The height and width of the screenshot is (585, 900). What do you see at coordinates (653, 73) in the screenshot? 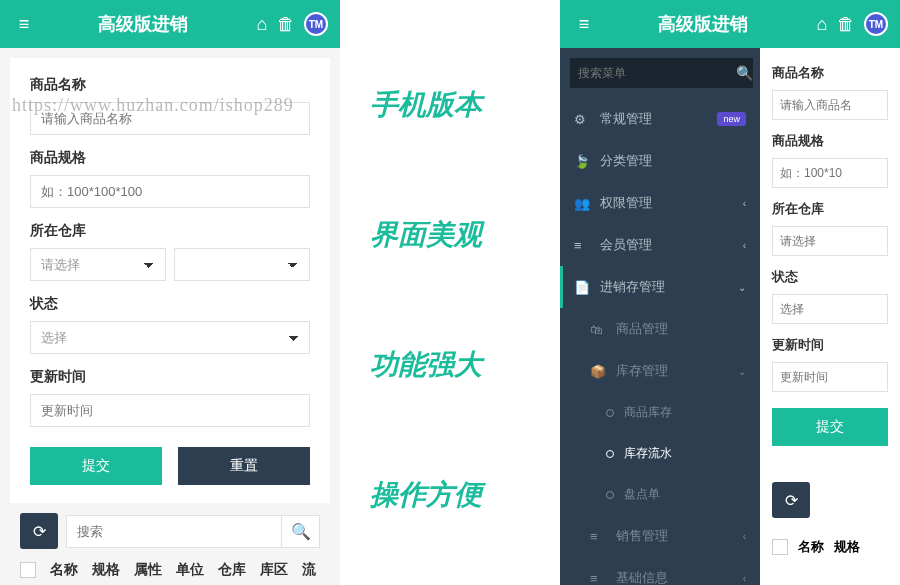
I see `sidebar-search-input` at bounding box center [653, 73].